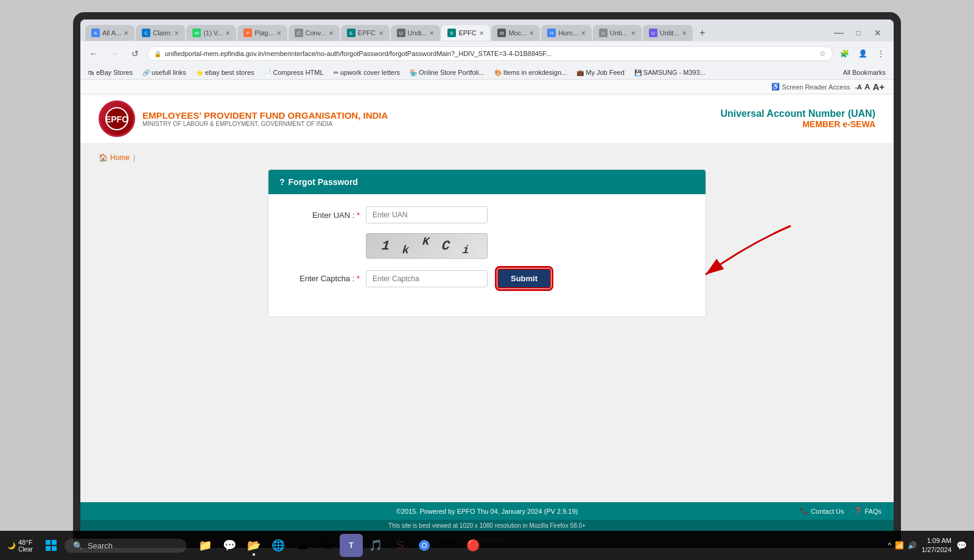 The width and height of the screenshot is (974, 560). Describe the element at coordinates (868, 511) in the screenshot. I see `faqs-link: ❓ FAQs` at that location.